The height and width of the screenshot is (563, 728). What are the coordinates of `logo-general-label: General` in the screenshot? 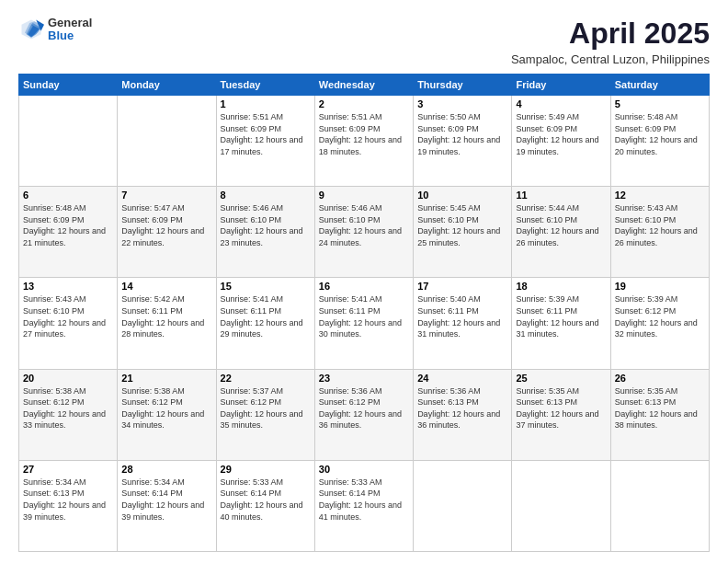 It's located at (70, 23).